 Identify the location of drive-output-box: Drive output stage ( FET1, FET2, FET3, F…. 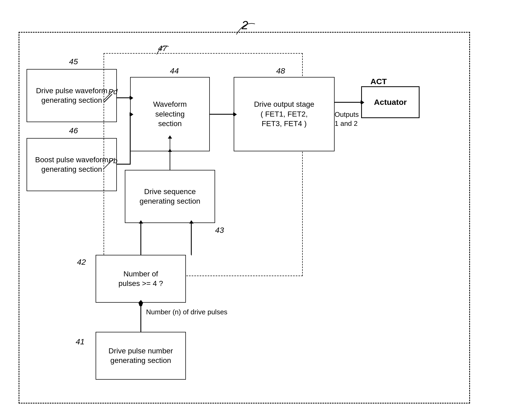
(284, 114).